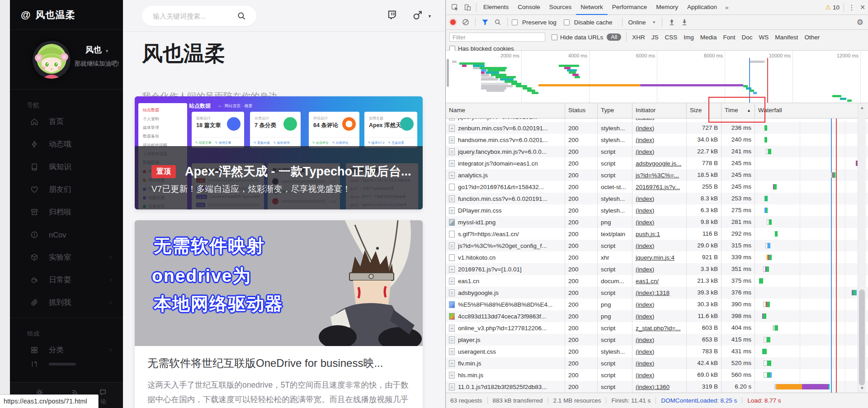 The width and height of the screenshot is (868, 408). What do you see at coordinates (689, 37) in the screenshot?
I see `filter-type-img: Img` at bounding box center [689, 37].